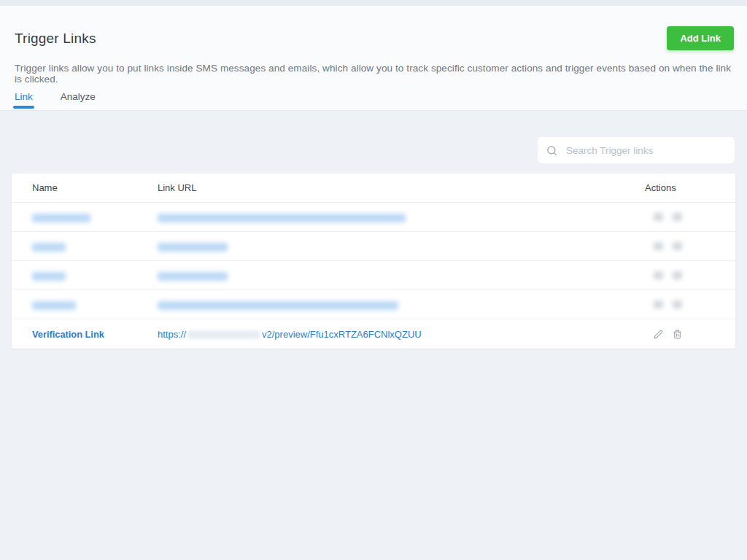  I want to click on tab-link-label: Link, so click(23, 96).